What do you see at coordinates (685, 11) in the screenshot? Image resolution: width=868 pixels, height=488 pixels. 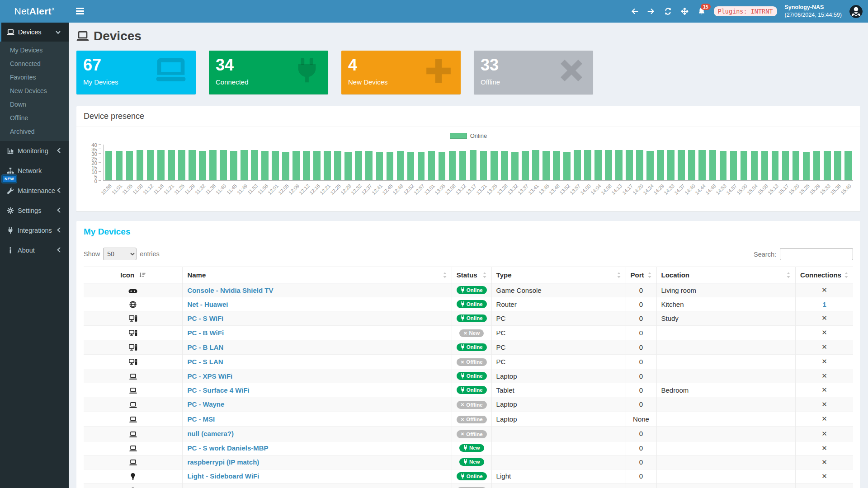 I see `move-icon` at bounding box center [685, 11].